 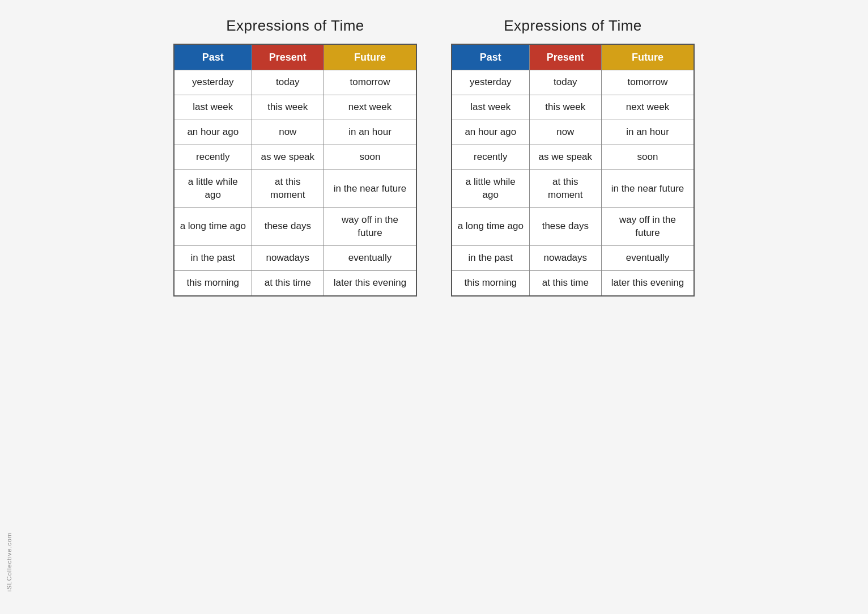 What do you see at coordinates (295, 170) in the screenshot?
I see `left-table: Past Present Future yesterdaytodaytomorr…` at bounding box center [295, 170].